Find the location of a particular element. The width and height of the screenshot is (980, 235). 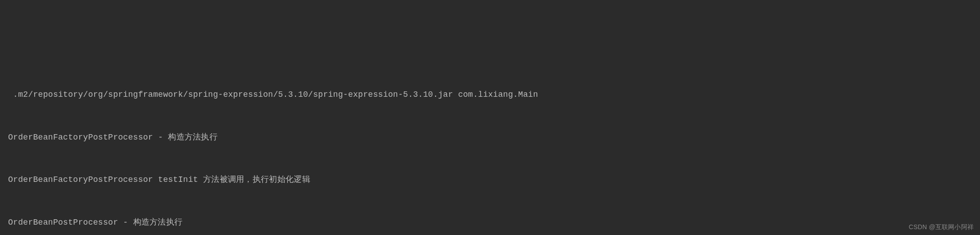

console-line: OrderBeanFactoryPostProcessor testInit 方… is located at coordinates (490, 180).